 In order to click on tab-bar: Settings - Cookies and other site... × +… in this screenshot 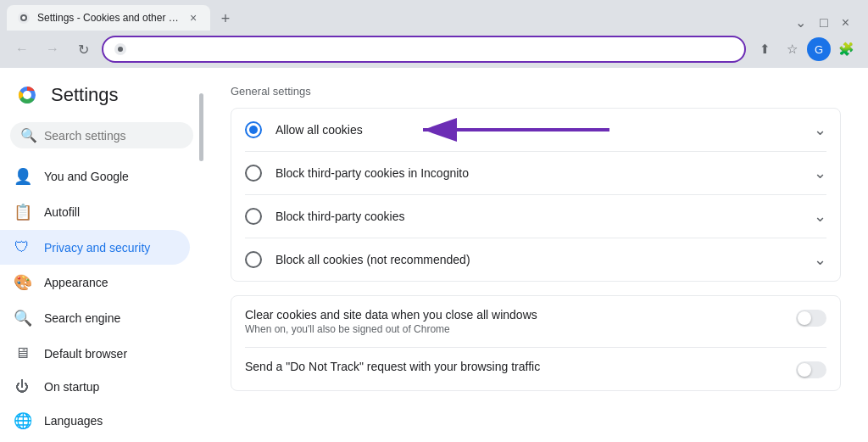, I will do `click(434, 15)`.